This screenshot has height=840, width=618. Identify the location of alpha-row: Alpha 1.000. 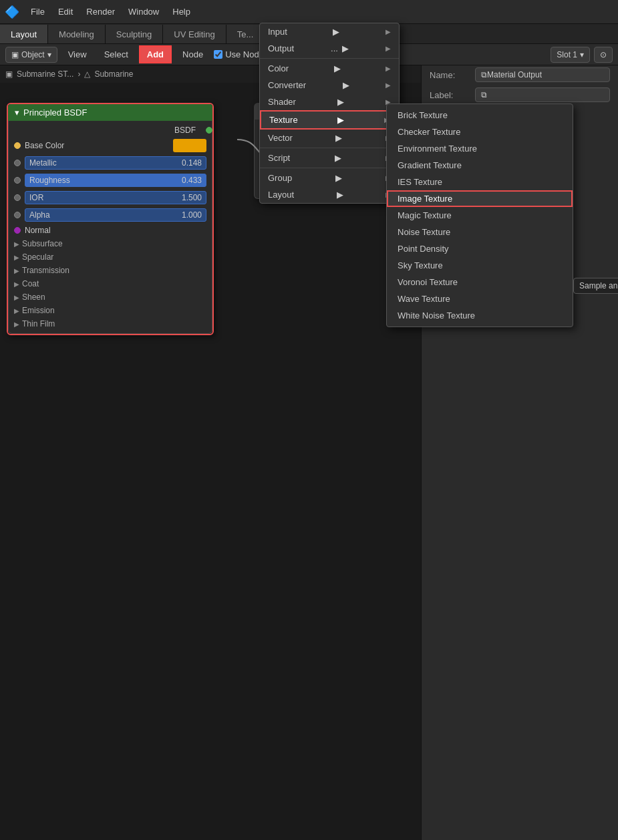
(110, 215).